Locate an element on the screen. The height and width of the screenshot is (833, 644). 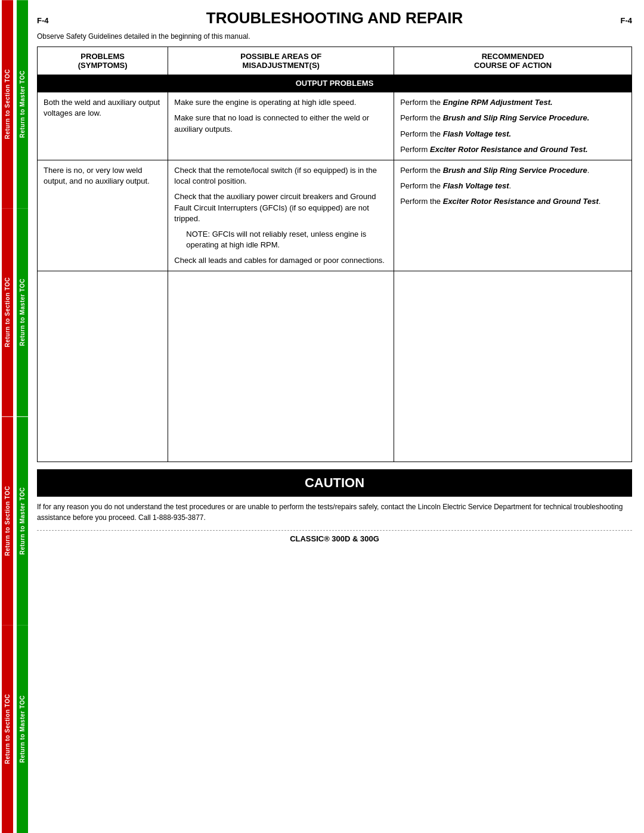
sidebar-col-2: Return to Master TOC Return to Master TO… is located at coordinates (23, 416).